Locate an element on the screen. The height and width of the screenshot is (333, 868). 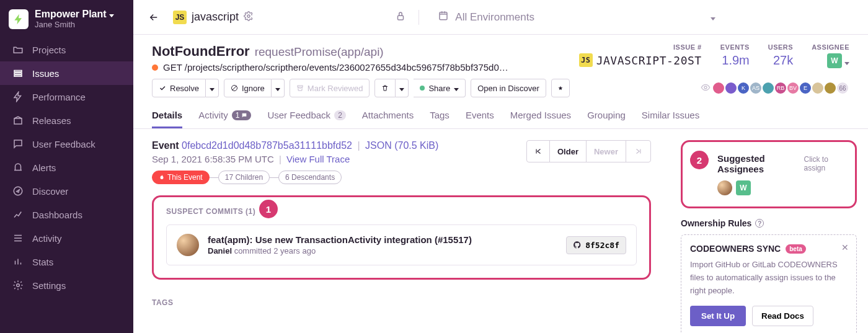
tab-similar-issues: Similar Issues is located at coordinates (671, 116).